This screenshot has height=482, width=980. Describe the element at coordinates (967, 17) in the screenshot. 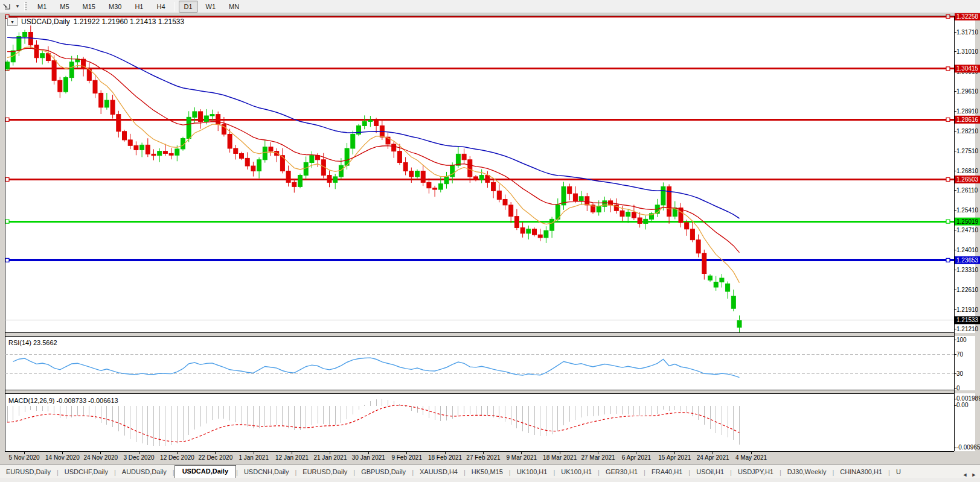

I see `svg-text: 1.32258` at that location.